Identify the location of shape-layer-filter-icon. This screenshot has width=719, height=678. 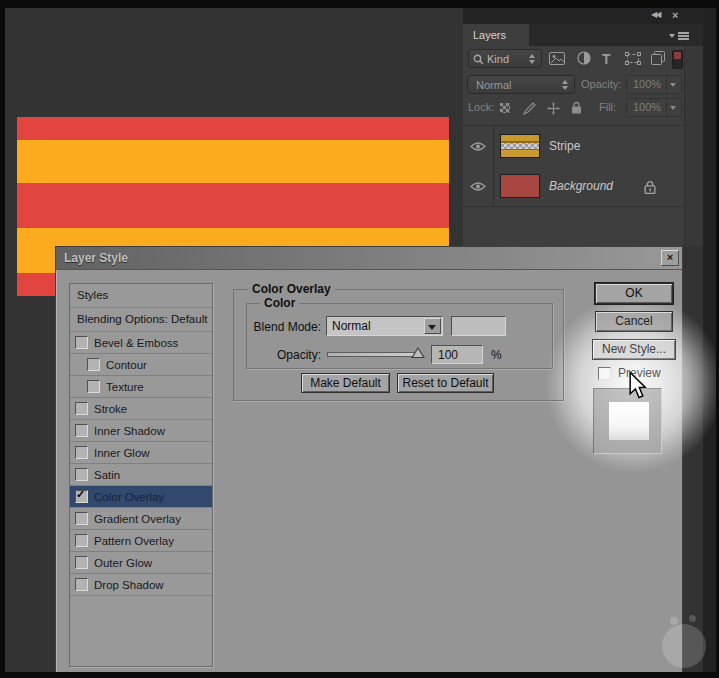
(633, 58).